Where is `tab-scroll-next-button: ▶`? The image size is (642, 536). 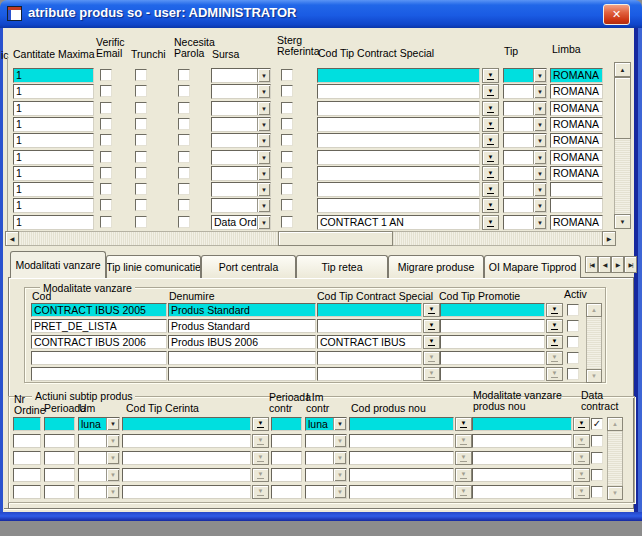
tab-scroll-next-button: ▶ is located at coordinates (618, 264).